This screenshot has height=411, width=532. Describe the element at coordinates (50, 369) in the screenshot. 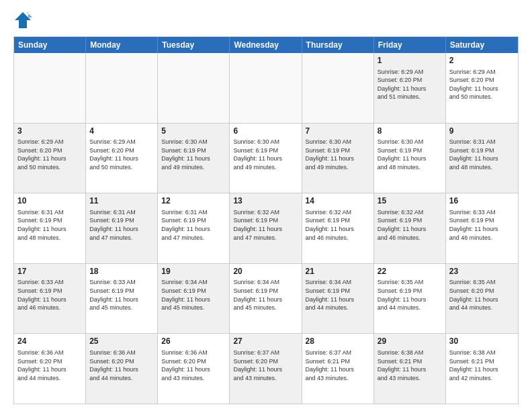

I see `cal-cell: 24Sunrise: 6:36 AM Sunset: 6:20 PM Dayli…` at that location.